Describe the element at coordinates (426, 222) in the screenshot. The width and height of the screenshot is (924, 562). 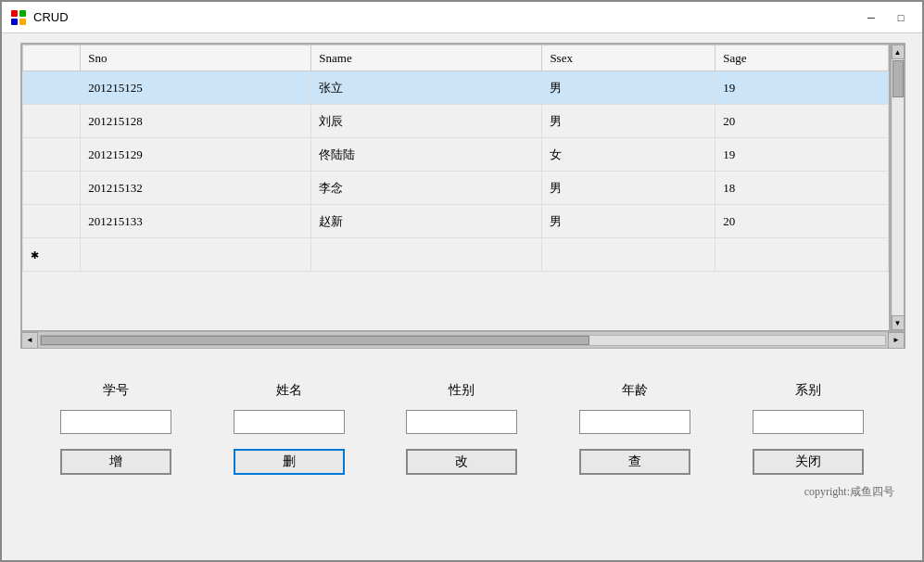
I see `cell-sname: 赵新` at that location.